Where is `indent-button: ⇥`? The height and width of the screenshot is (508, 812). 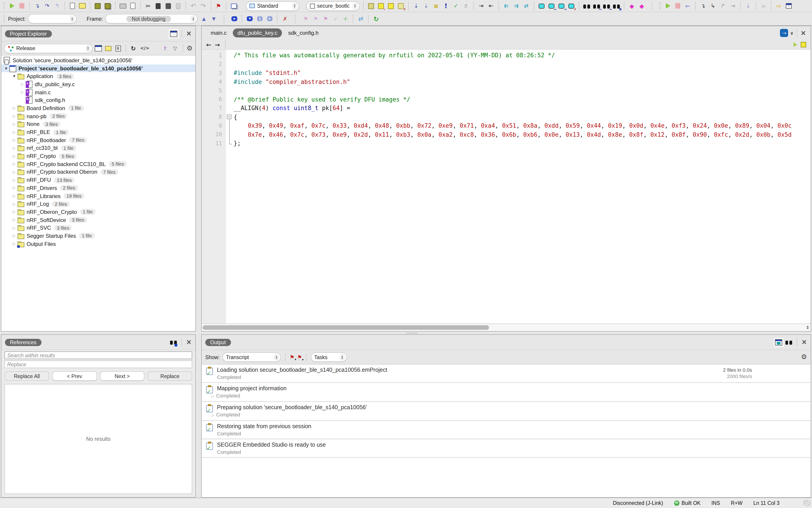 indent-button: ⇥ is located at coordinates (481, 6).